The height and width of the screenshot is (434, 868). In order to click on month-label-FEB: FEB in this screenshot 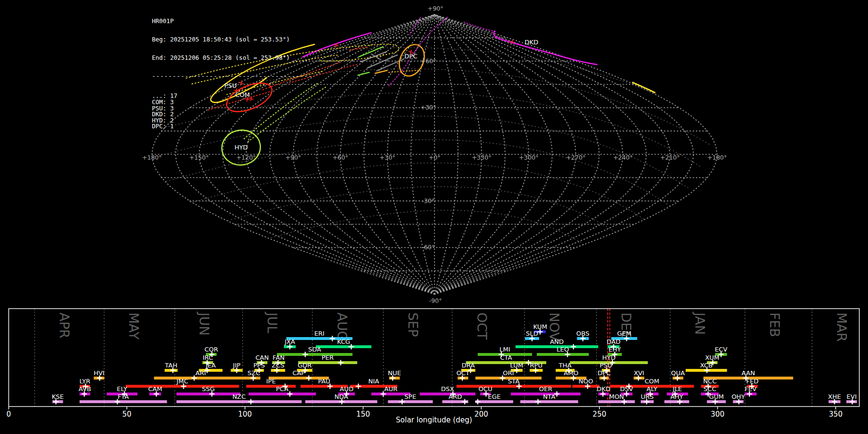, I will do `click(774, 325)`.